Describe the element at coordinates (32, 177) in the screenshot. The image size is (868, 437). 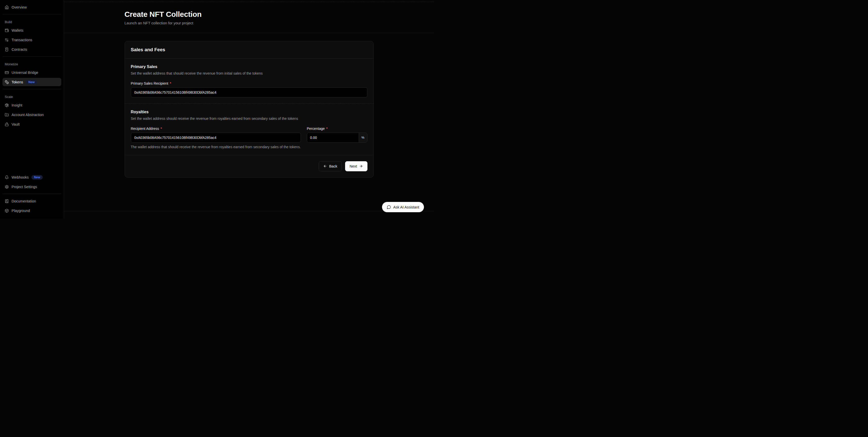
I see `sidebar-item-webhooks: Webhooks New` at that location.